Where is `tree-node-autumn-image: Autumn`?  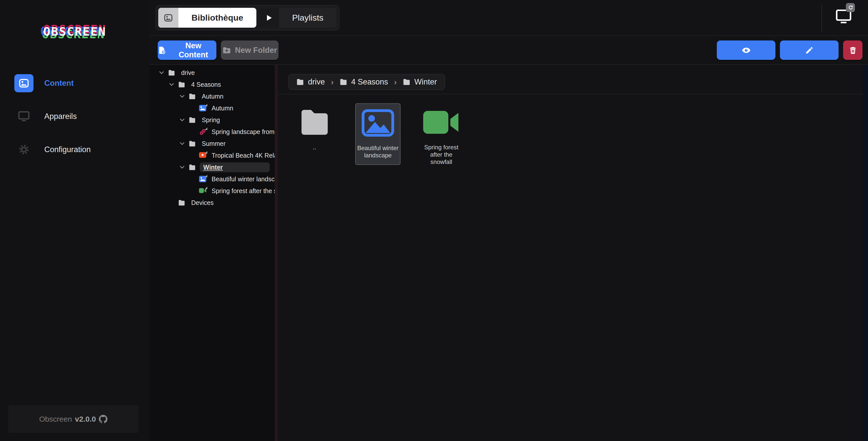 tree-node-autumn-image: Autumn is located at coordinates (212, 108).